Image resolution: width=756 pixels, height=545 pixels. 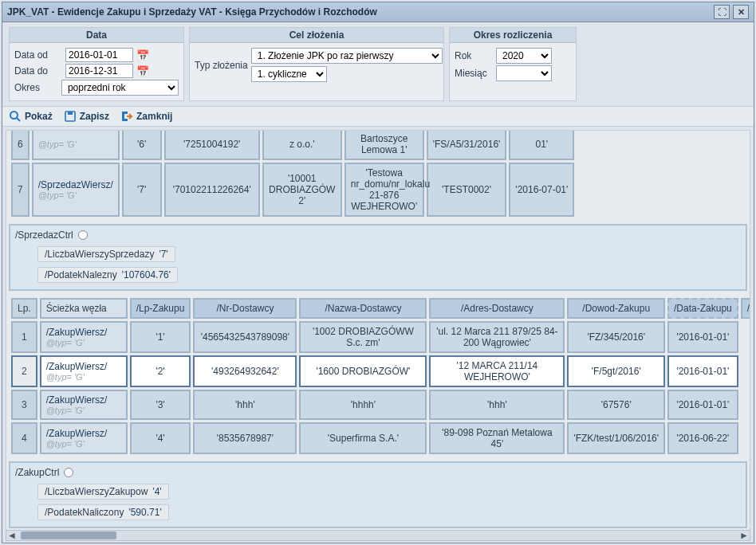 What do you see at coordinates (38, 116) in the screenshot?
I see `pokaz-label: Pokaż` at bounding box center [38, 116].